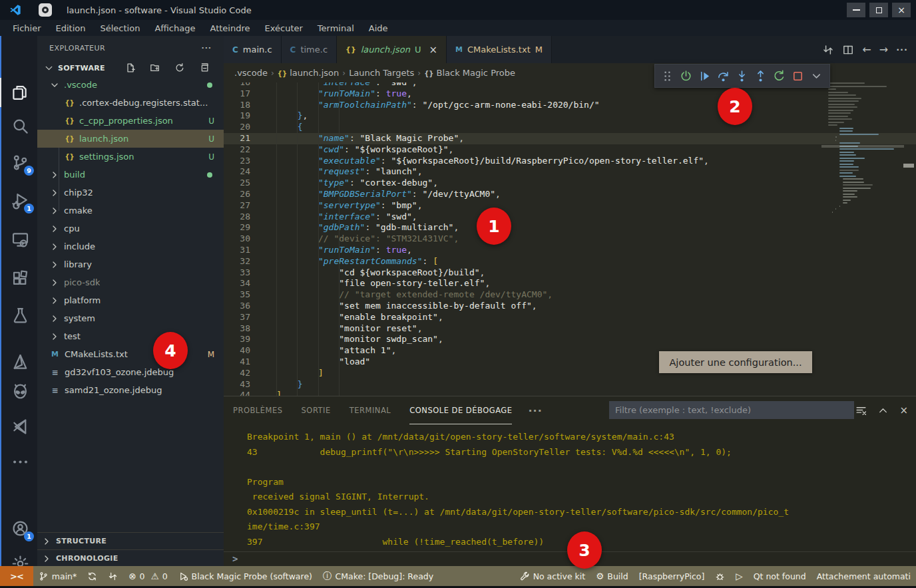  Describe the element at coordinates (17, 576) in the screenshot. I see `remote-indicator: ><` at that location.